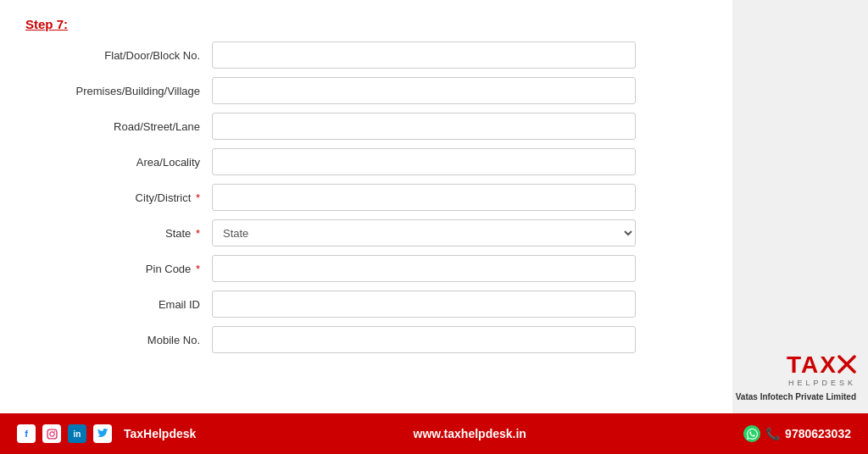  What do you see at coordinates (366, 340) in the screenshot?
I see `form-row-mobile-no: Mobile No.` at bounding box center [366, 340].